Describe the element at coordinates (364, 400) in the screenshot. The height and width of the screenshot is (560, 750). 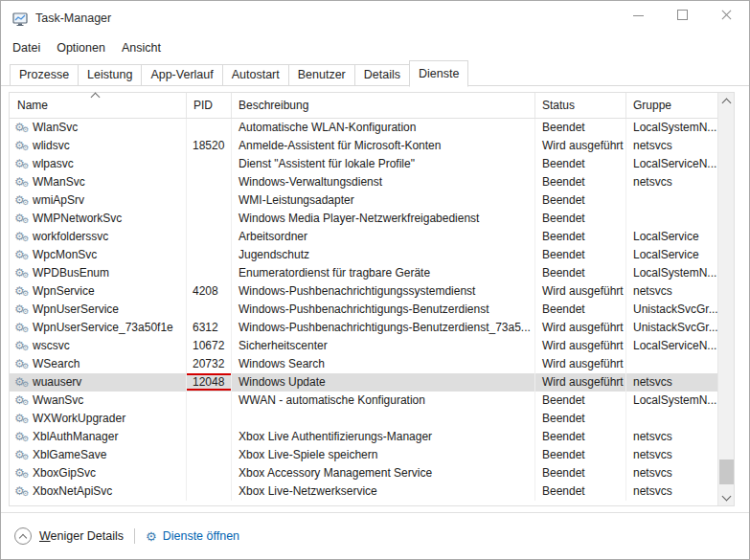
I see `service-row-wwansvc: ⚙⚙WwanSvcWWAN - automatische Konfigurati…` at that location.